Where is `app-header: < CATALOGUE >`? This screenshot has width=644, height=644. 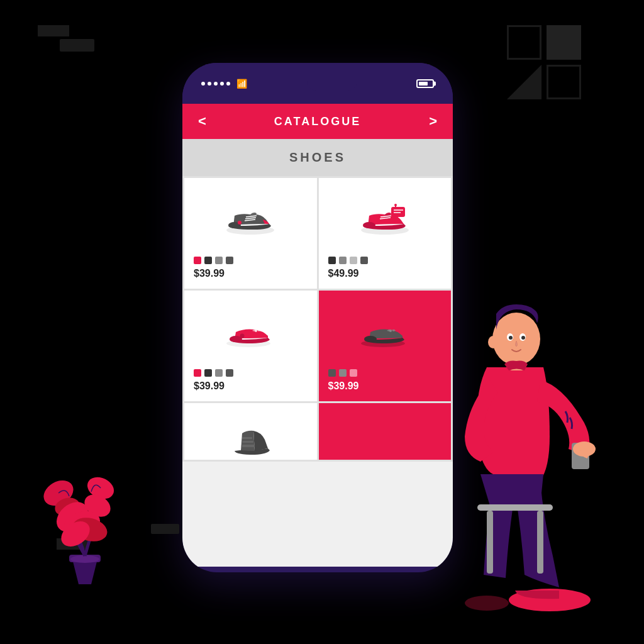 app-header: < CATALOGUE > is located at coordinates (318, 121).